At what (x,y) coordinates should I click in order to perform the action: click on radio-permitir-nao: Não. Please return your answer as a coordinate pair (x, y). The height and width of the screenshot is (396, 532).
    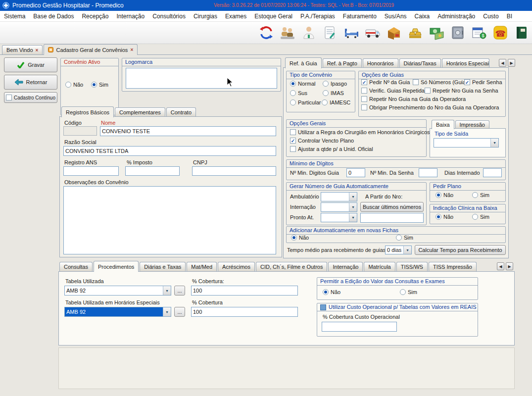
    Looking at the image, I should click on (332, 292).